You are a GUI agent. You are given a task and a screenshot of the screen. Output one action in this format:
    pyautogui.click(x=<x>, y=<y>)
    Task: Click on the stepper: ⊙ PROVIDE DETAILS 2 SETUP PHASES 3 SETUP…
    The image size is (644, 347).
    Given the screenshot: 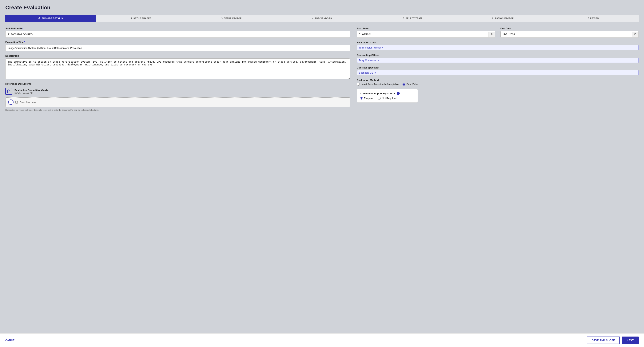 What is the action you would take?
    pyautogui.click(x=322, y=18)
    